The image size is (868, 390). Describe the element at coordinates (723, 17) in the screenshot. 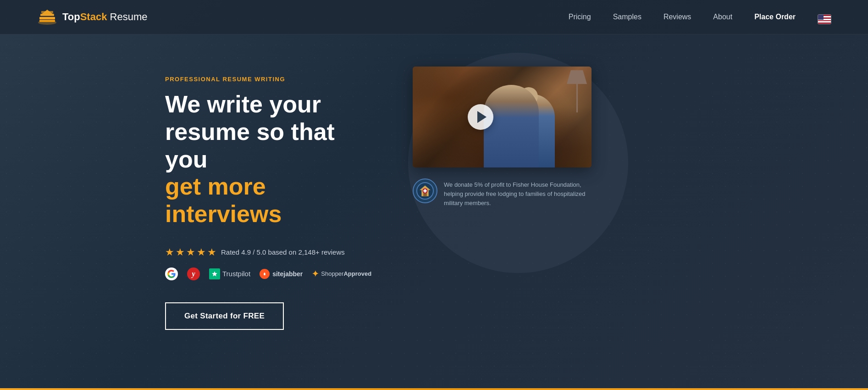

I see `nav-item-about: About` at that location.